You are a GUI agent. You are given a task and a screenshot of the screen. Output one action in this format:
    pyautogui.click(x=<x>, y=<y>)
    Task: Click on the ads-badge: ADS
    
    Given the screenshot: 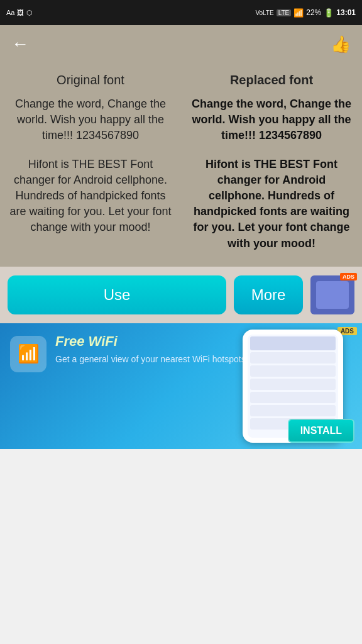 What is the action you would take?
    pyautogui.click(x=348, y=277)
    